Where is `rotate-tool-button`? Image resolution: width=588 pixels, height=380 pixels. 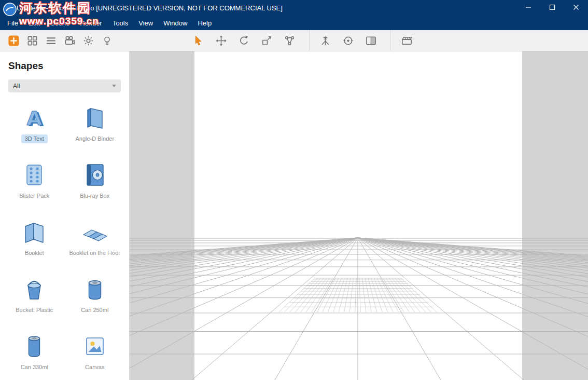 rotate-tool-button is located at coordinates (244, 40).